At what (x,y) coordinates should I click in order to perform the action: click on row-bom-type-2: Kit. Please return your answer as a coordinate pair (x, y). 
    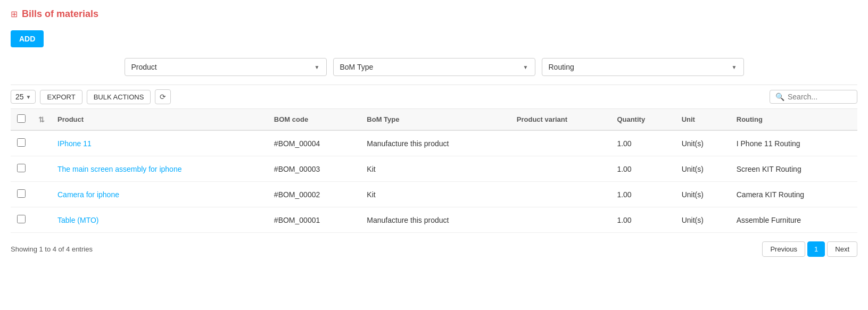
    Looking at the image, I should click on (435, 195).